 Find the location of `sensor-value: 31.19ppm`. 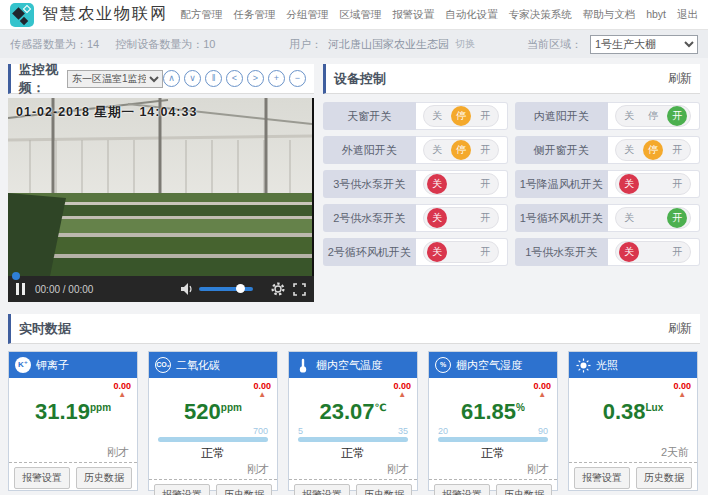

sensor-value: 31.19ppm is located at coordinates (73, 410).